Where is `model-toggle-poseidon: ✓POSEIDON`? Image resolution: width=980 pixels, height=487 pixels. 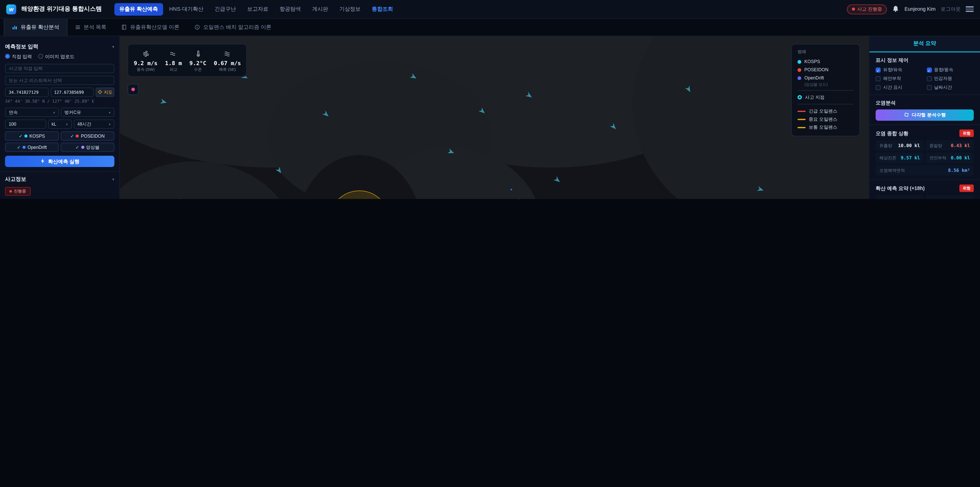 model-toggle-poseidon: ✓POSEIDON is located at coordinates (88, 136).